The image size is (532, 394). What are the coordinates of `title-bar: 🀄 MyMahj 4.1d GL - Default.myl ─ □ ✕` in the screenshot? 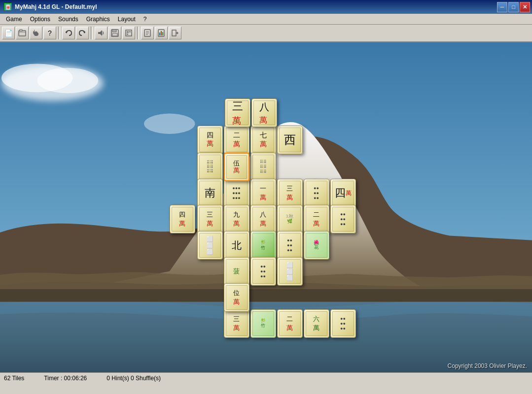 It's located at (266, 7).